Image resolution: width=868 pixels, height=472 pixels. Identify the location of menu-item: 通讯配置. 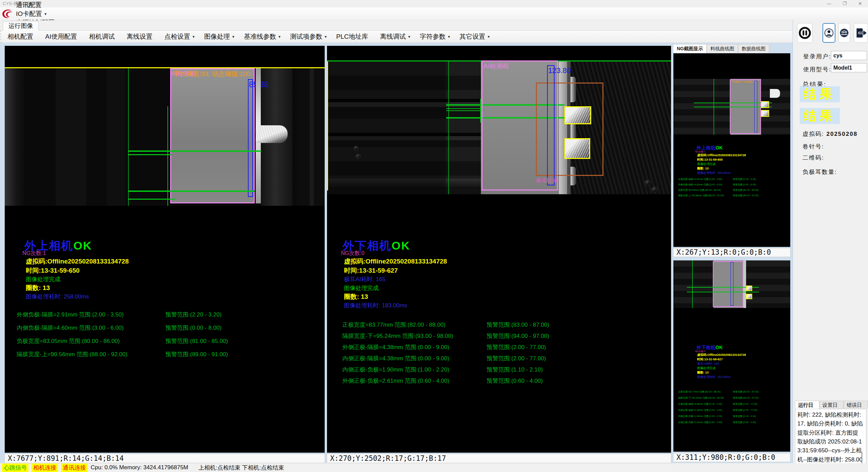
(37, 5).